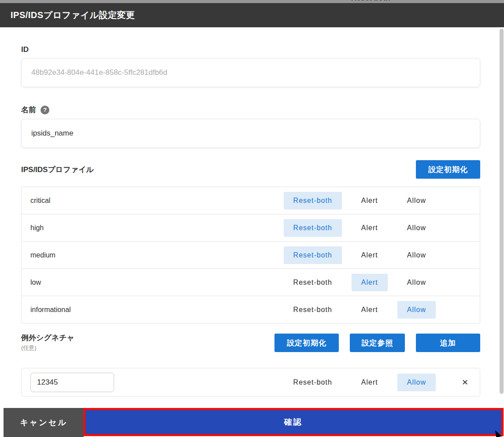 The image size is (504, 437). What do you see at coordinates (251, 342) in the screenshot?
I see `exception-section-head: 例外シグネチャ (任意) 設定初期化 設定参照 追加` at bounding box center [251, 342].